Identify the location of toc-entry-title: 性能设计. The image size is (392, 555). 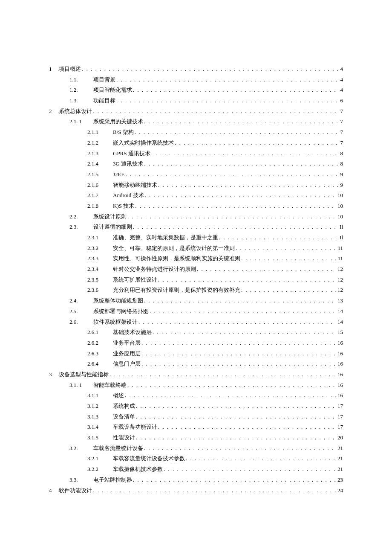
(124, 438).